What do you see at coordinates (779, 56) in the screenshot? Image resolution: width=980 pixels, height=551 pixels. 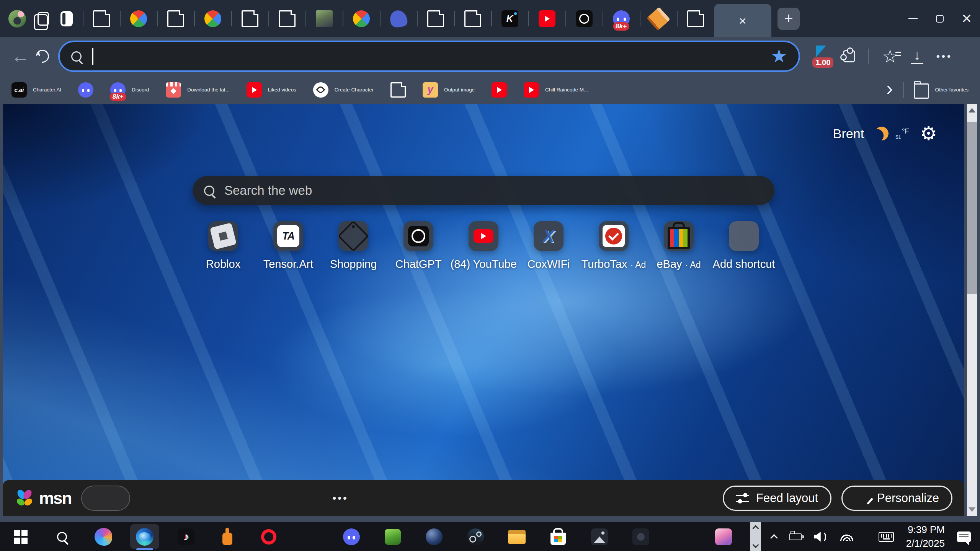 I see `add-favorite-button: ★` at bounding box center [779, 56].